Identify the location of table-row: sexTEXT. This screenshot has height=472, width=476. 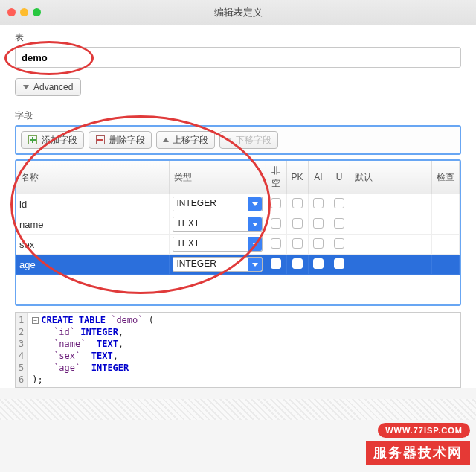
(238, 244).